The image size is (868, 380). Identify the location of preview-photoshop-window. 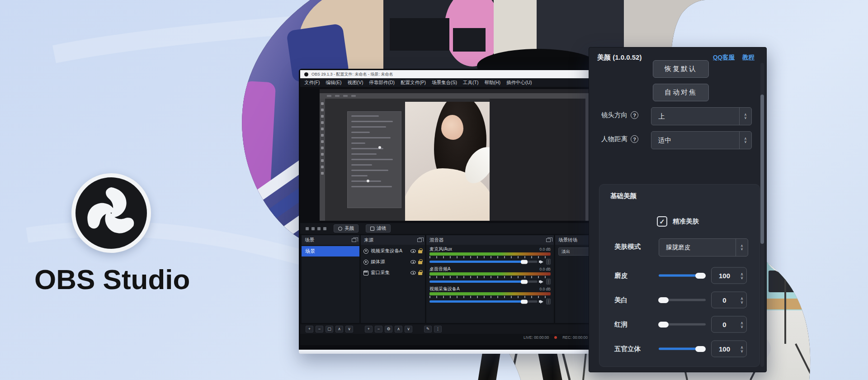
(458, 155).